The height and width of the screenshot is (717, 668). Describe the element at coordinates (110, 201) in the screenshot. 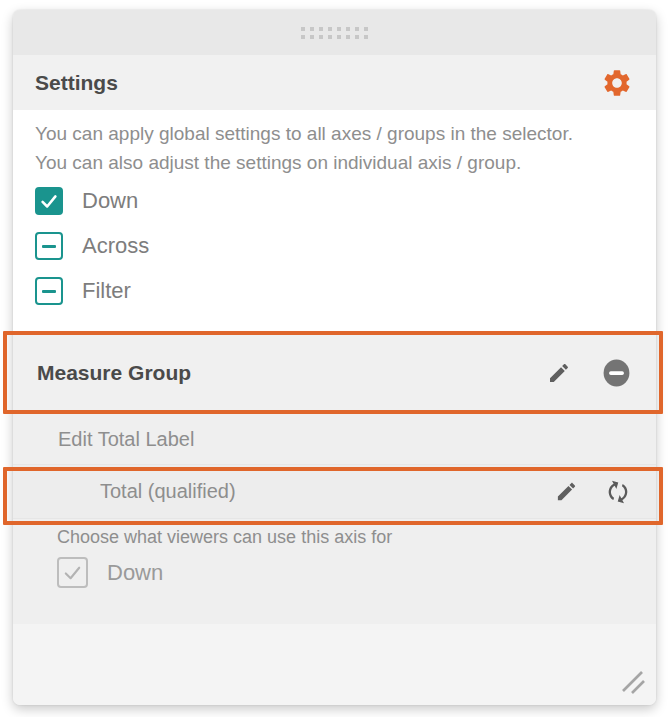

I see `checkbox-label-down: Down` at that location.